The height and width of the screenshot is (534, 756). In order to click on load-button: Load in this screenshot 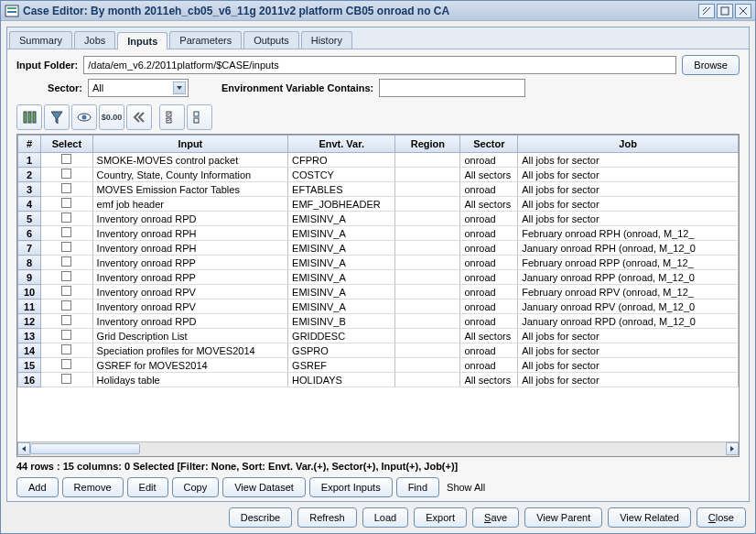, I will do `click(385, 518)`.